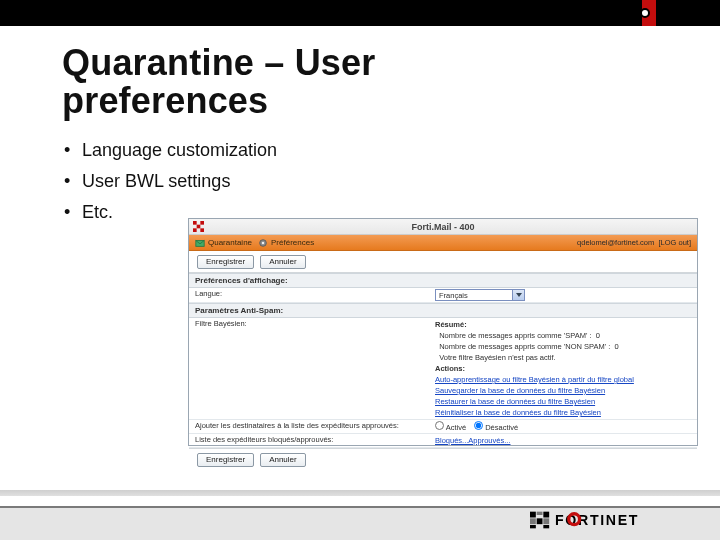  I want to click on row-bayes-filter: Filtre Bayésien: Résumé: Nombre de messa…, so click(443, 369).